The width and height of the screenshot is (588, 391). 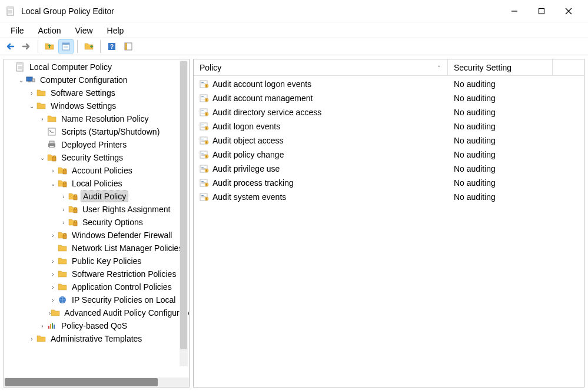 I want to click on close-button, so click(x=569, y=11).